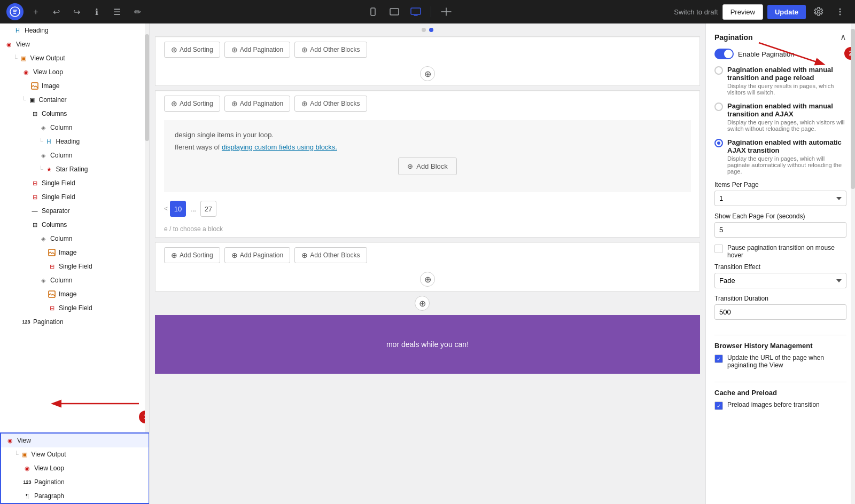 This screenshot has height=504, width=855. What do you see at coordinates (422, 303) in the screenshot?
I see `add-plus-btn-bottom: ⊕` at bounding box center [422, 303].